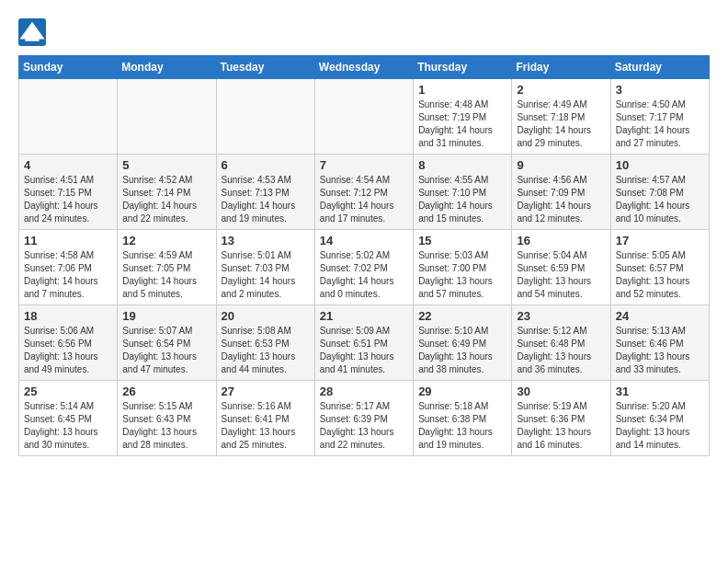  What do you see at coordinates (561, 392) in the screenshot?
I see `day-number: 30` at bounding box center [561, 392].